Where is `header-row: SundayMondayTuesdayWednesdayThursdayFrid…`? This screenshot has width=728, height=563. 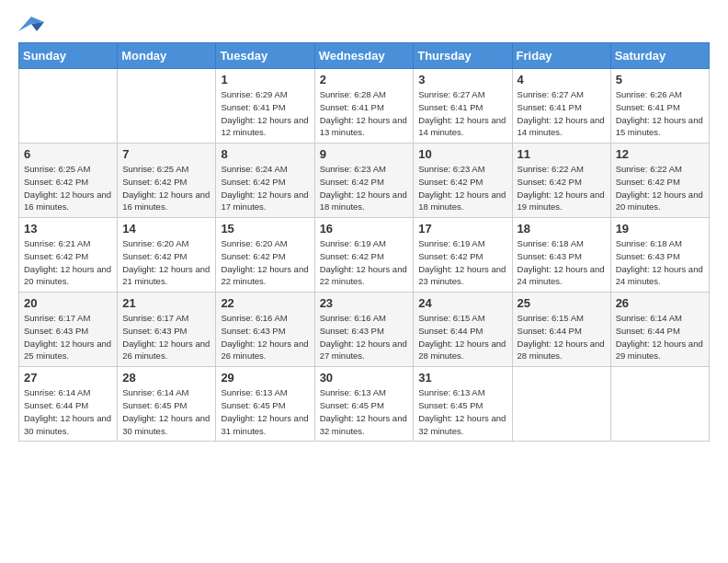
header-row: SundayMondayTuesdayWednesdayThursdayFrid… is located at coordinates (364, 56).